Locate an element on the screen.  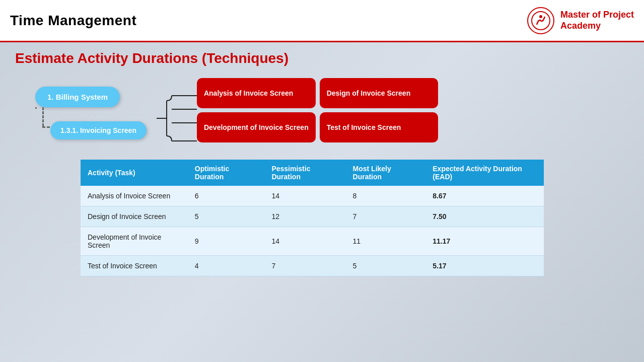
wbs-diagram: 1. Billing System 1.3.1. Invoicing Scree… is located at coordinates (227, 112).